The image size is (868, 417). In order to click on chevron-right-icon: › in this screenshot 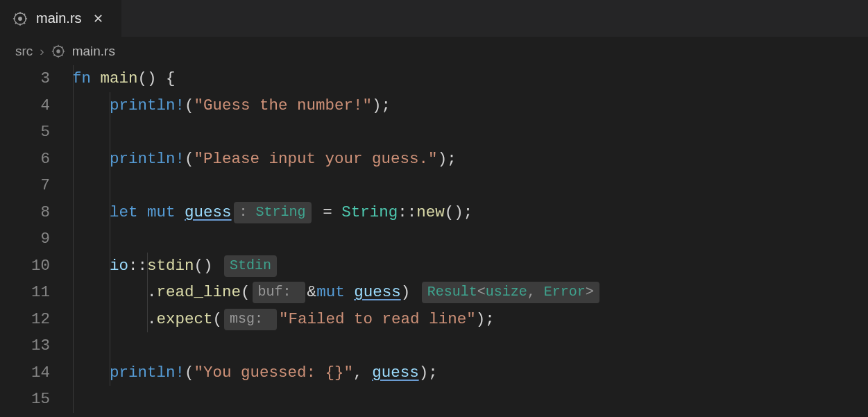, I will do `click(42, 51)`.